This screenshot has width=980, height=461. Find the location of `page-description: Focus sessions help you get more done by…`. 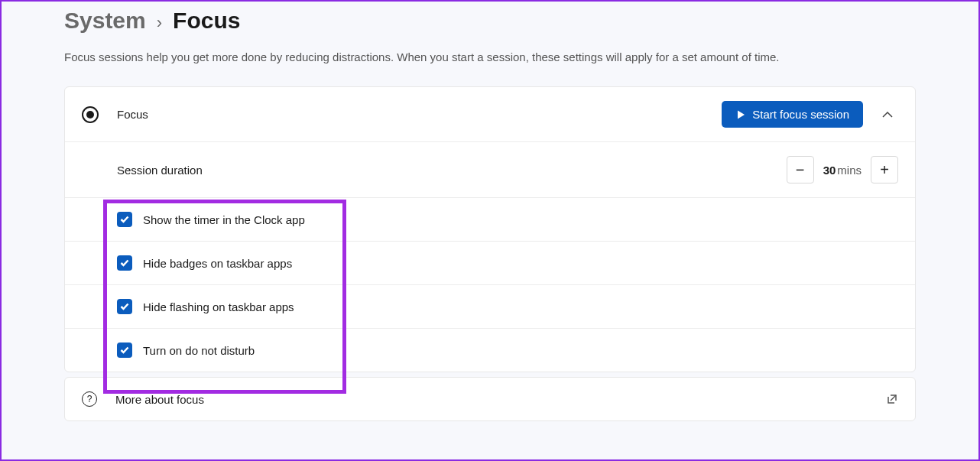

page-description: Focus sessions help you get more done by… is located at coordinates (490, 57).